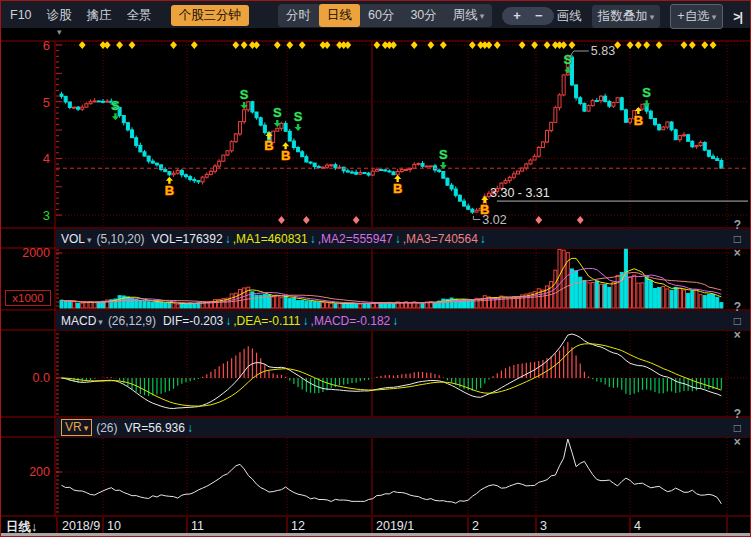  I want to click on vol-value: VOL=176392, so click(188, 239).